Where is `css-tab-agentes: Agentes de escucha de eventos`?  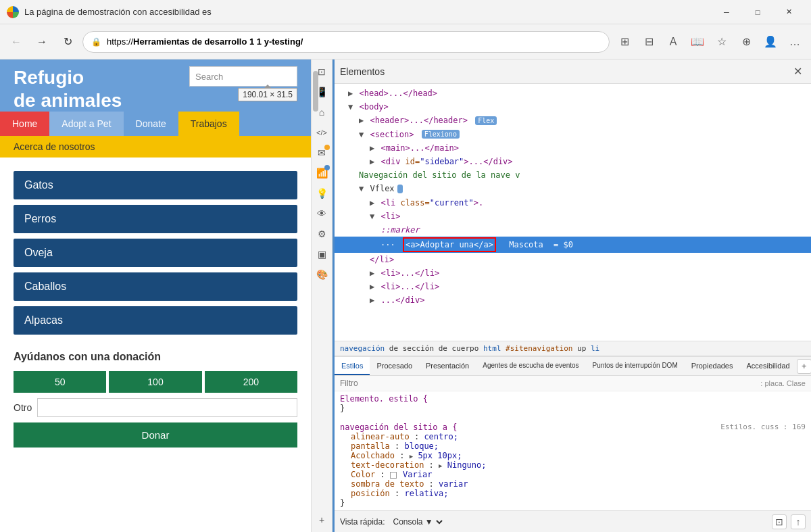 css-tab-agentes: Agentes de escucha de eventos is located at coordinates (531, 366).